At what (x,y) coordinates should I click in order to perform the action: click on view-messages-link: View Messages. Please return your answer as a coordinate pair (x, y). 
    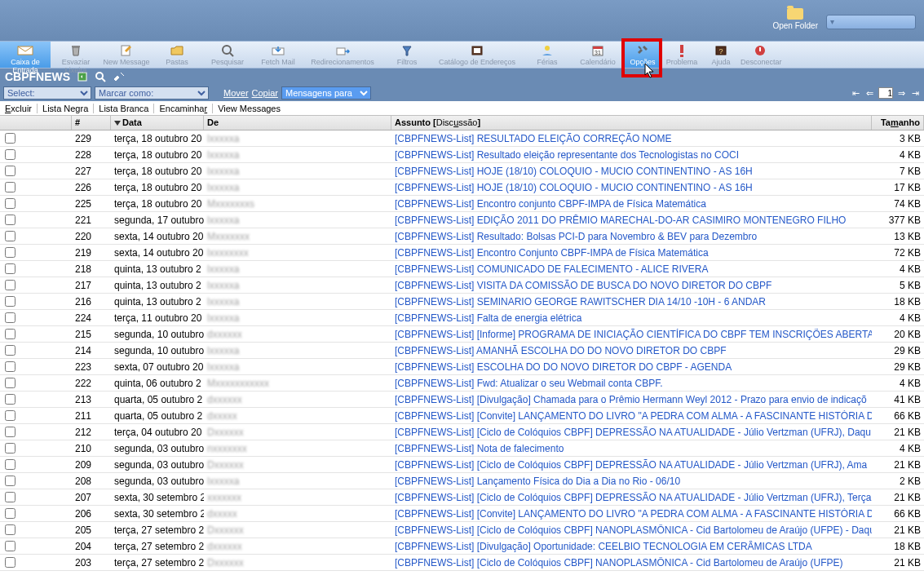
    Looking at the image, I should click on (250, 108).